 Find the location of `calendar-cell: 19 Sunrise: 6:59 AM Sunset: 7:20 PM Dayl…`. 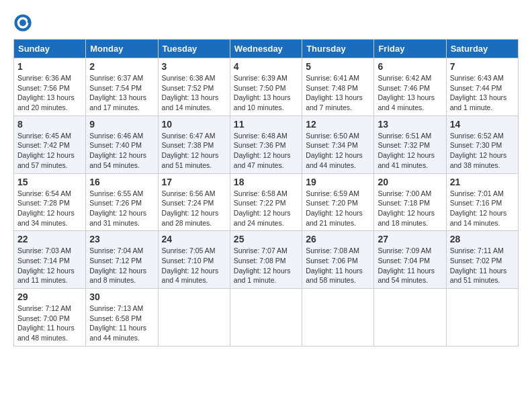

calendar-cell: 19 Sunrise: 6:59 AM Sunset: 7:20 PM Dayl… is located at coordinates (339, 202).